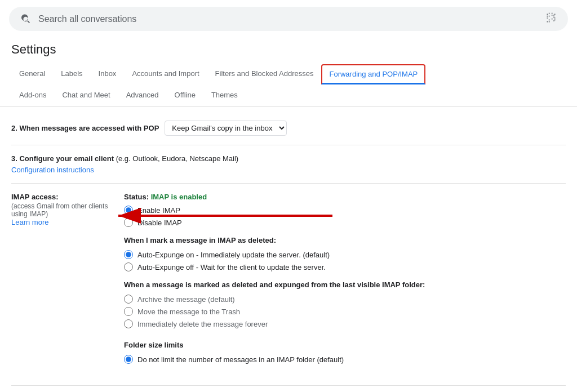 The image size is (577, 392). Describe the element at coordinates (345, 285) in the screenshot. I see `expunged-title: When a message is marked as deleted and …` at that location.